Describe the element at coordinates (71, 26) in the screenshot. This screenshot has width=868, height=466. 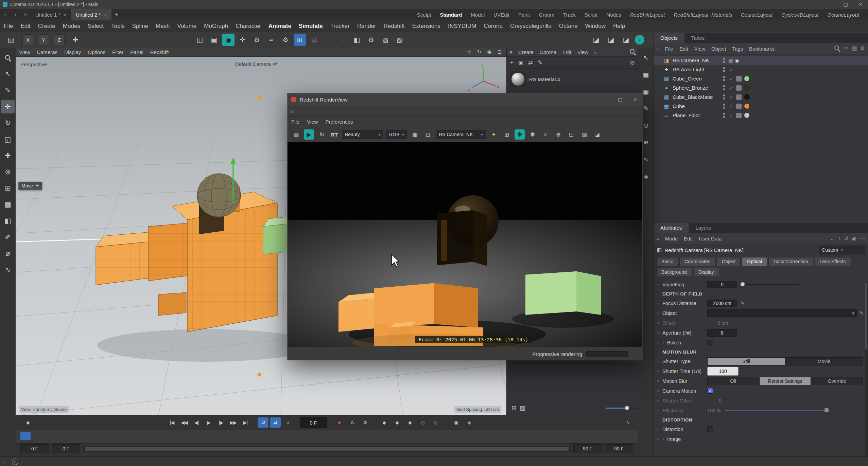
I see `menu-item: Modes` at that location.